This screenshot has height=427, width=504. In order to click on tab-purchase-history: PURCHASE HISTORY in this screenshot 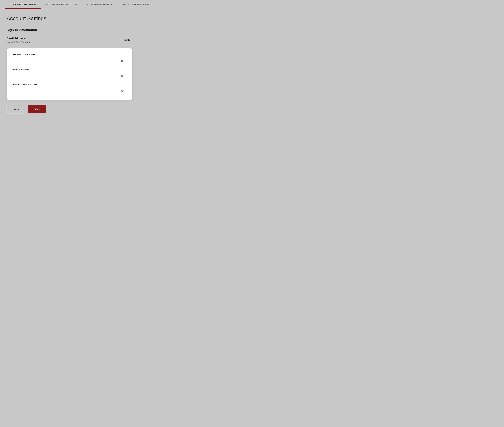, I will do `click(100, 4)`.